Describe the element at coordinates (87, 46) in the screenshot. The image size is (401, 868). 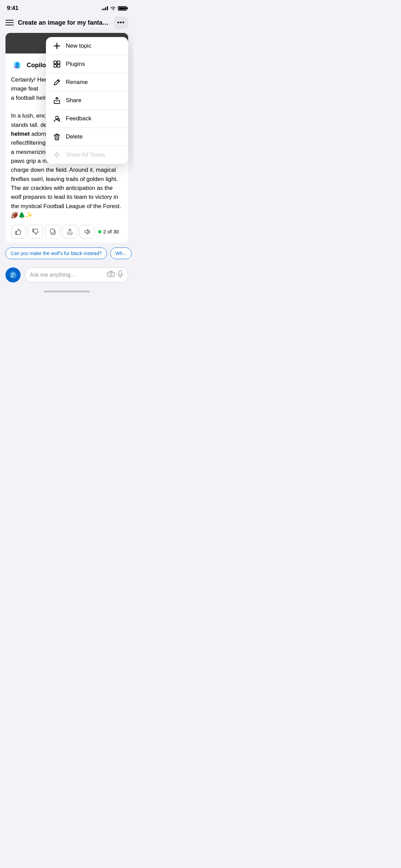
I see `dropdown-item-new-topic: New topic` at that location.